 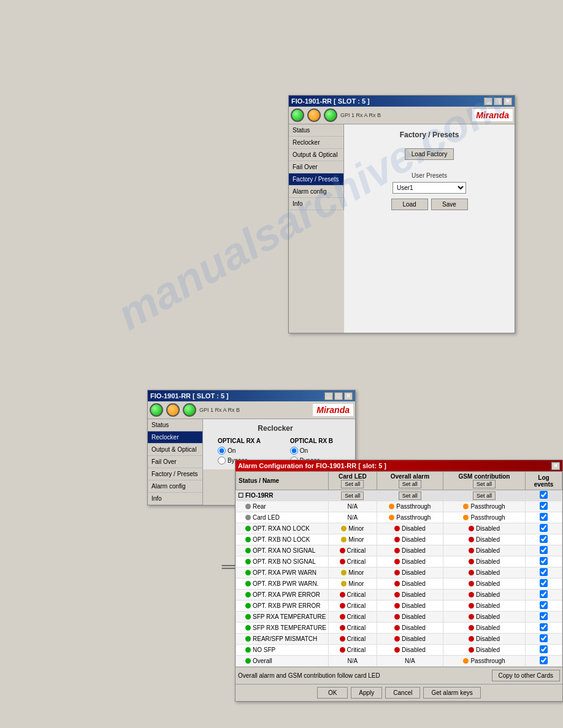 I want to click on row-set-all-gsm: Set all, so click(x=484, y=496).